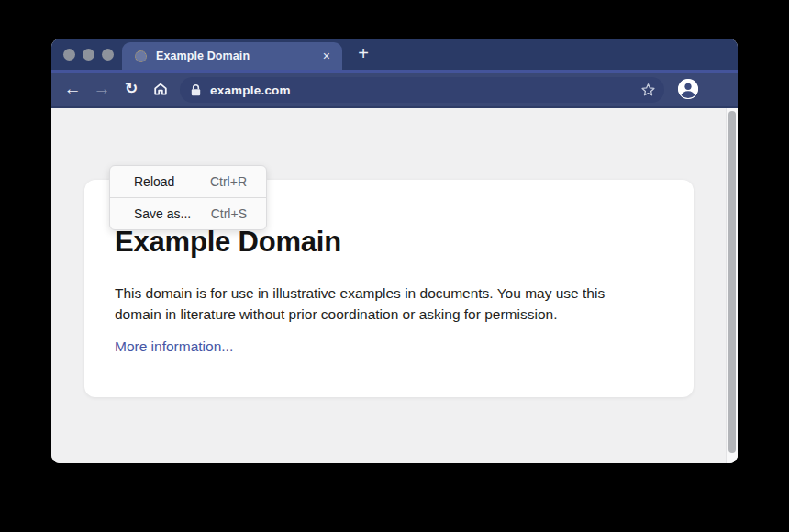 This screenshot has width=789, height=532. What do you see at coordinates (141, 57) in the screenshot?
I see `globe-favicon-icon` at bounding box center [141, 57].